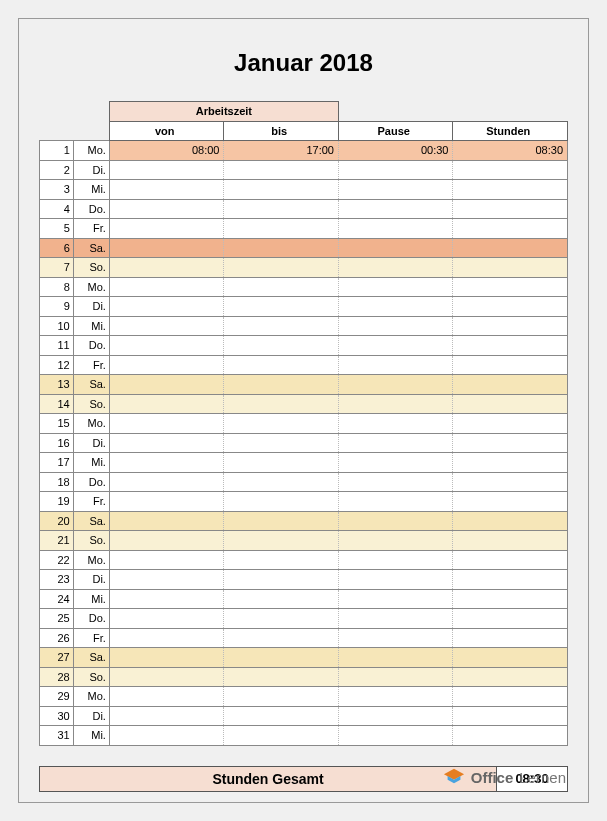 The width and height of the screenshot is (607, 821). Describe the element at coordinates (492, 778) in the screenshot. I see `brand-word-1: Office` at that location.